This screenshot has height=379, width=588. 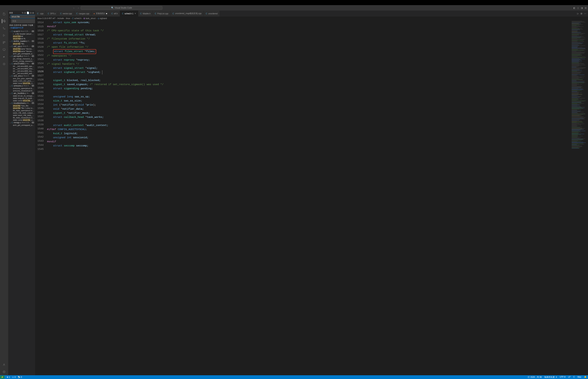 I want to click on breadcrumb-item: include, so click(x=61, y=18).